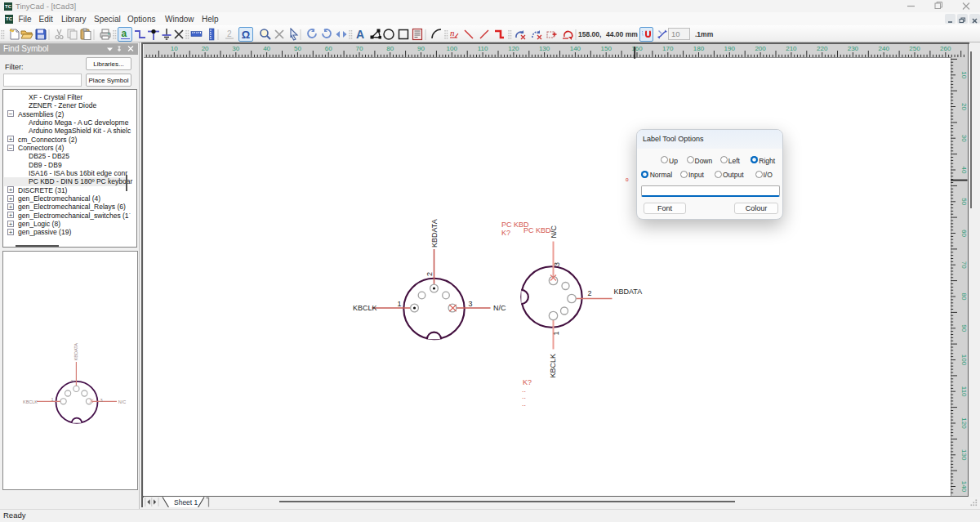 This screenshot has width=980, height=522. What do you see at coordinates (359, 49) in the screenshot?
I see `svg-text: 70` at bounding box center [359, 49].